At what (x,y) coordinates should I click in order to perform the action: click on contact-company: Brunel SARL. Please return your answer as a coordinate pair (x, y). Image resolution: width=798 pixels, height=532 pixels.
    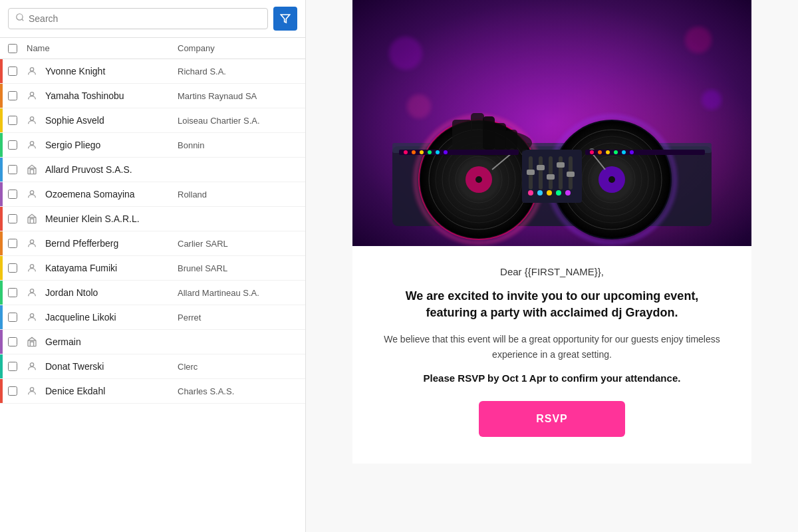
    Looking at the image, I should click on (237, 269).